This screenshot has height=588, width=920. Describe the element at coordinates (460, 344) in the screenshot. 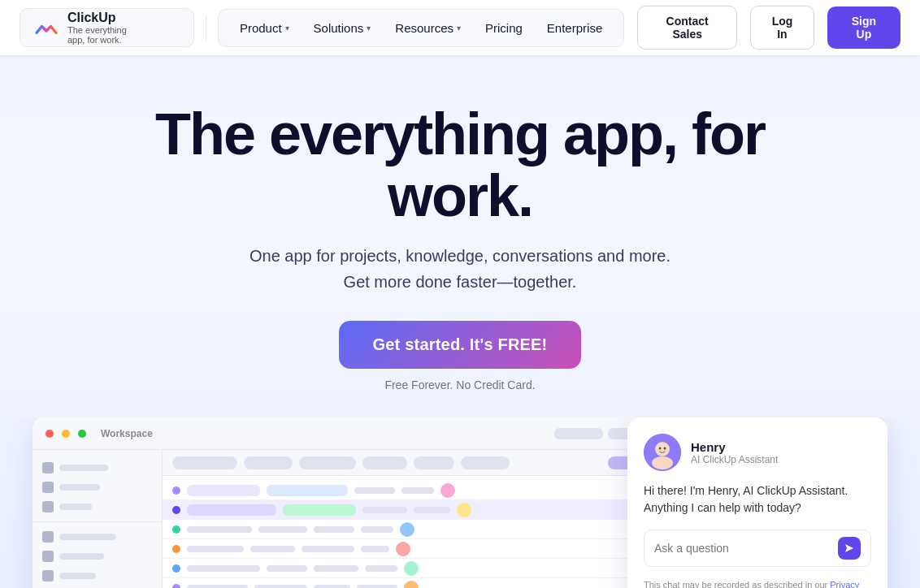

I see `hero-cta-button: Get started. It's FREE!` at that location.